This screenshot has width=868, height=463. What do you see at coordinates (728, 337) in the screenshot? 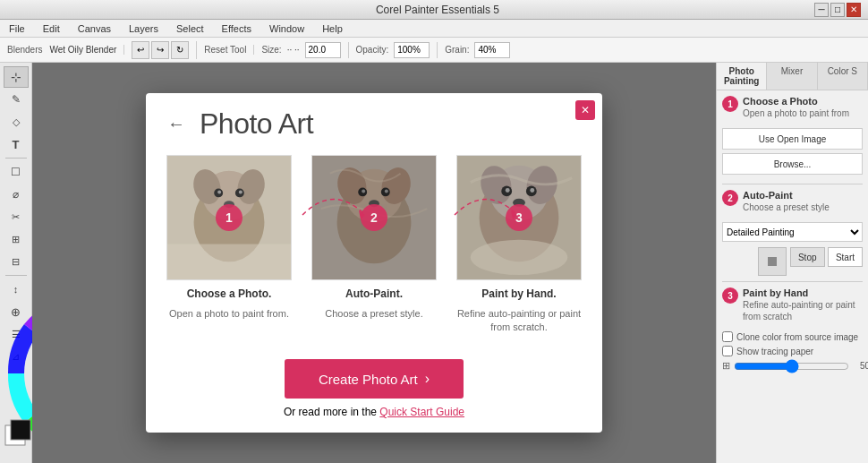
I see `clone-color-checkbox` at bounding box center [728, 337].